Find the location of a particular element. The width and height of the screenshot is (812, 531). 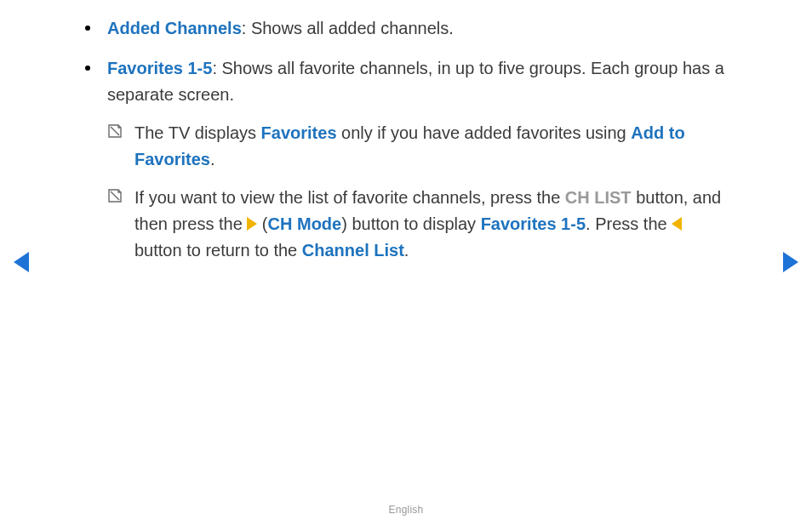

note2-seg-e: button to return to the is located at coordinates (218, 250).